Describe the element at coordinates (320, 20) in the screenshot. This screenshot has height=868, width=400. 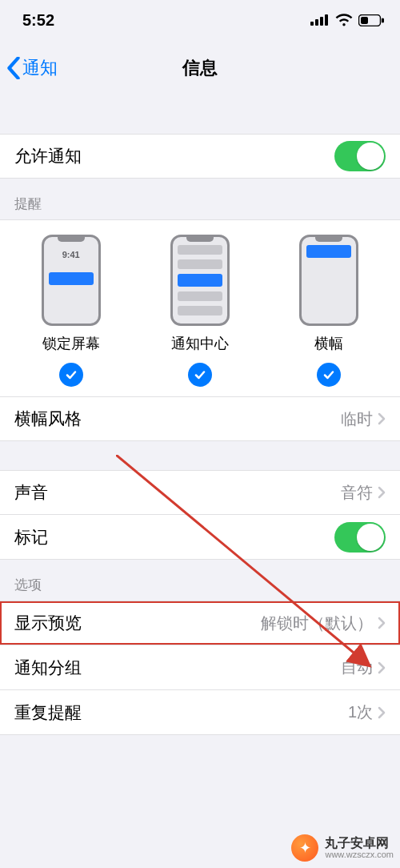
I see `cellular-icon` at that location.